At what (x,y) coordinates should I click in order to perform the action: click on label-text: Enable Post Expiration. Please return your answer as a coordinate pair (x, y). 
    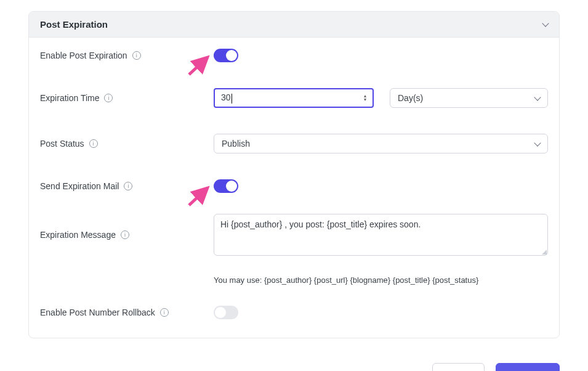
    Looking at the image, I should click on (84, 55).